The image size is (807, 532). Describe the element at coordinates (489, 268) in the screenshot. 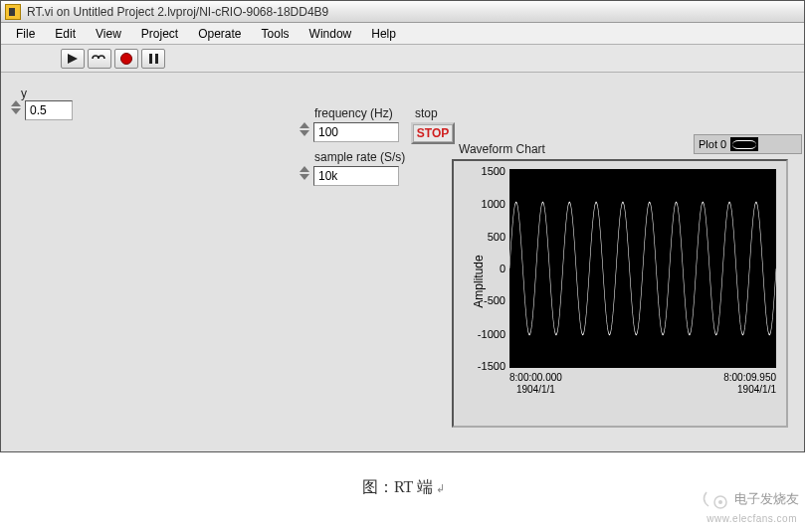

I see `y-axis-ticks: 1500 1000 500 0 -500 -1000 -1500` at that location.